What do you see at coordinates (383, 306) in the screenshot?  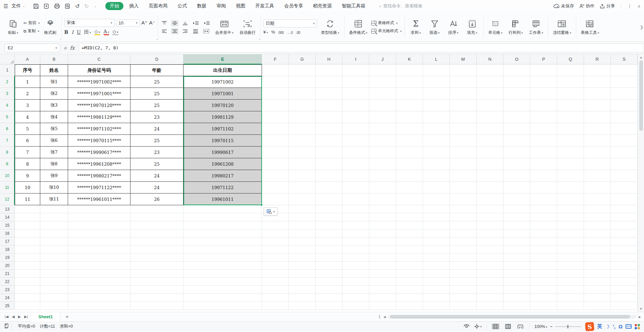 I see `cell-J25` at bounding box center [383, 306].